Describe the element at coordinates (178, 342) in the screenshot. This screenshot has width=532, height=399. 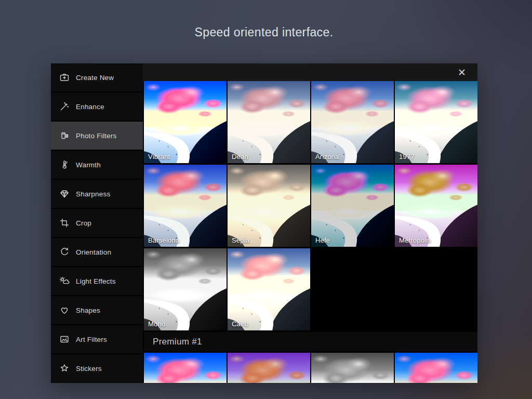
I see `premium-pack-title: Premium #1` at that location.